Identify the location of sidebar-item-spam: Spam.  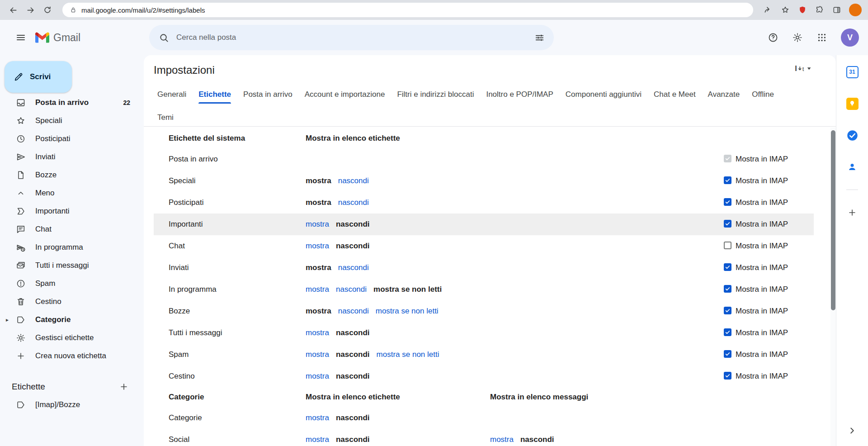
(72, 284).